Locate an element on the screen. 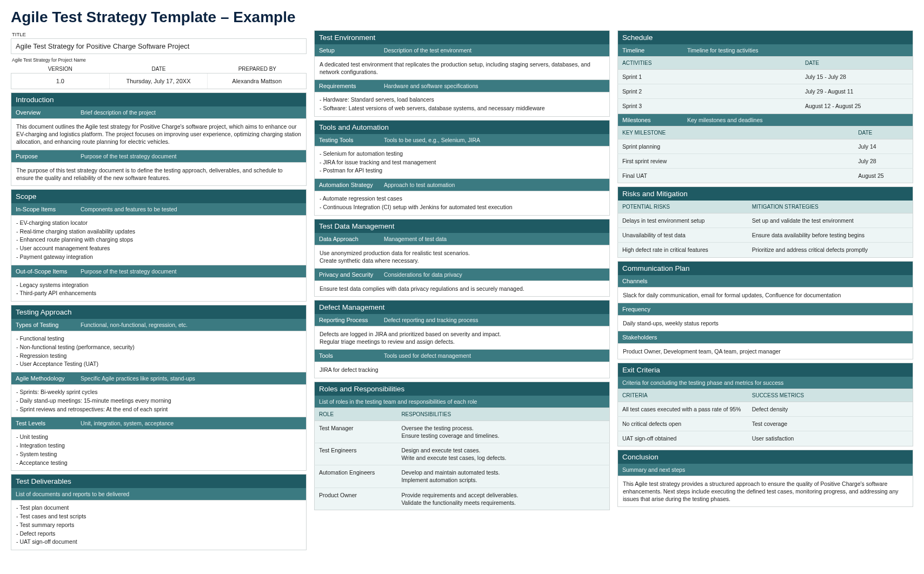 The height and width of the screenshot is (574, 924). privacy-label: Privacy and Security is located at coordinates (347, 275).